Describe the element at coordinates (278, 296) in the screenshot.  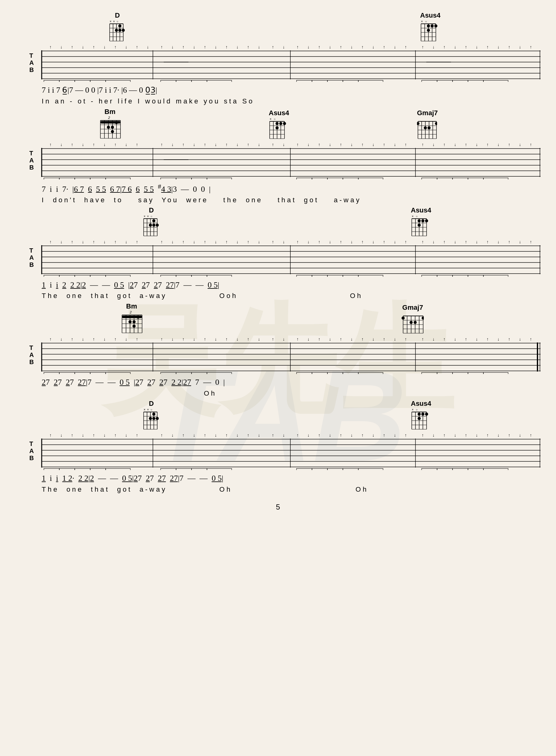
I see `lyrics-line-3: The one that got a-way Ooh Oh` at that location.